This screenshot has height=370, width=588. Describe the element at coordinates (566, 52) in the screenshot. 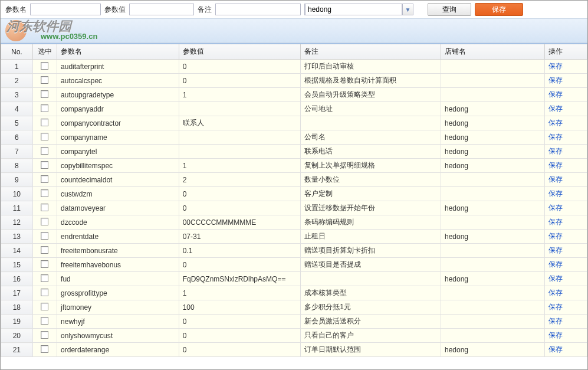

I see `col-op: 操作` at that location.